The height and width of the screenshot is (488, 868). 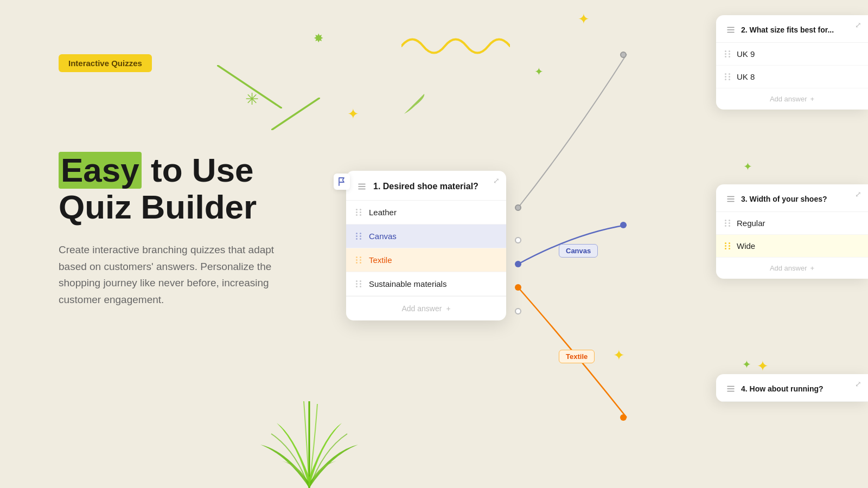 I want to click on star-green-3: ✦, so click(x=746, y=364).